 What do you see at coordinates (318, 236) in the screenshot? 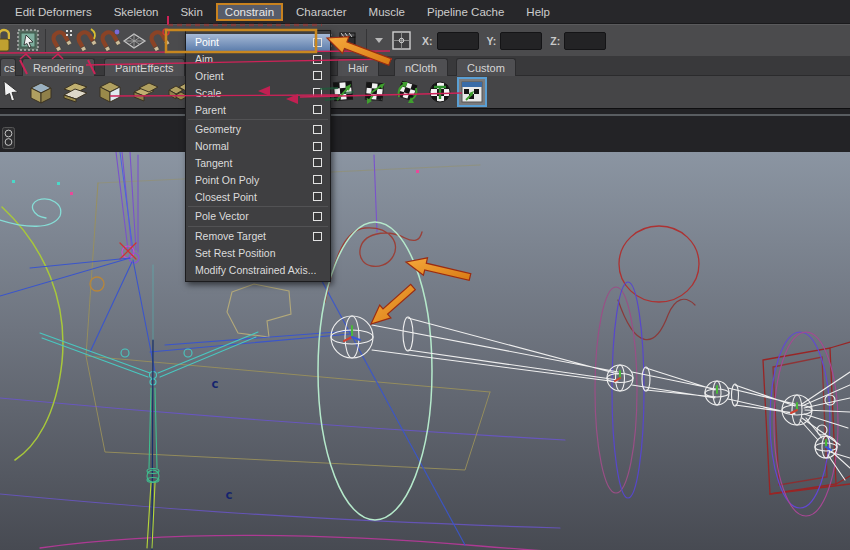
I see `remove-target-option-box` at bounding box center [318, 236].